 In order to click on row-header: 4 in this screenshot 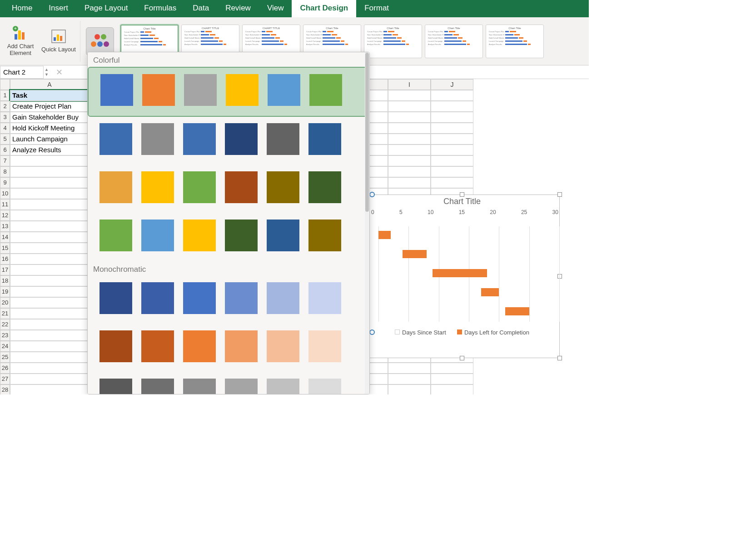, I will do `click(5, 128)`.